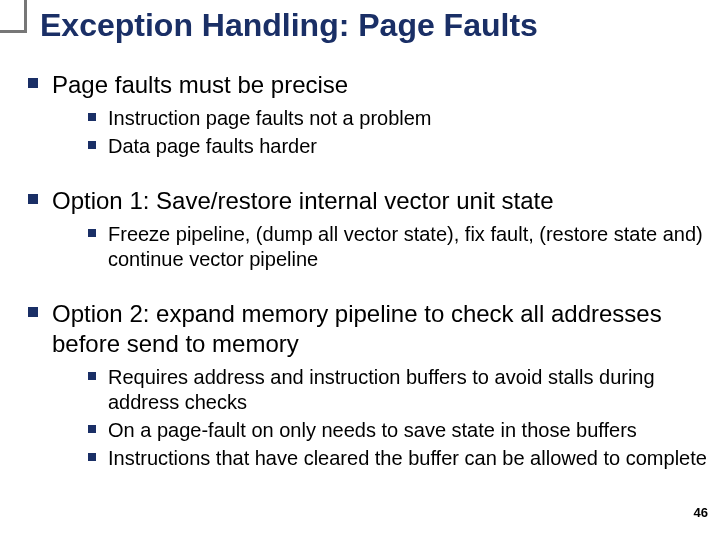 This screenshot has height=540, width=720. What do you see at coordinates (409, 458) in the screenshot?
I see `bullet-text: Instructions that have cleared the buffe…` at bounding box center [409, 458].